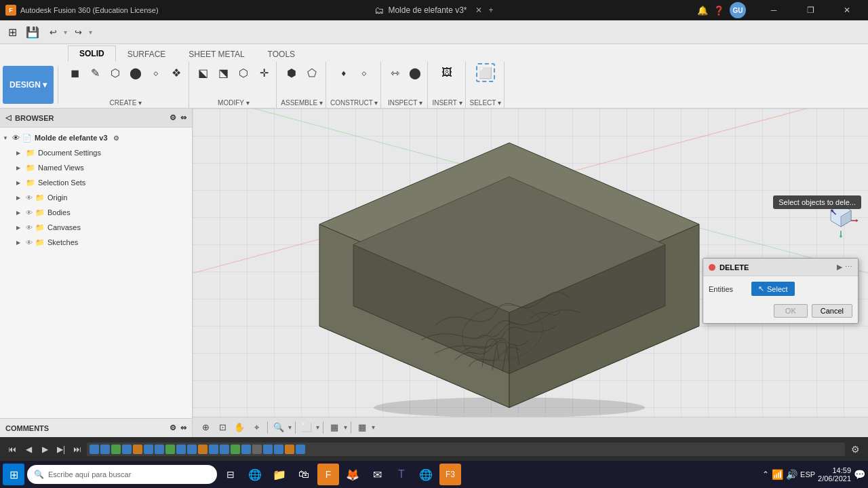  What do you see at coordinates (239, 428) in the screenshot?
I see `pan2-icon: ✋` at bounding box center [239, 428].